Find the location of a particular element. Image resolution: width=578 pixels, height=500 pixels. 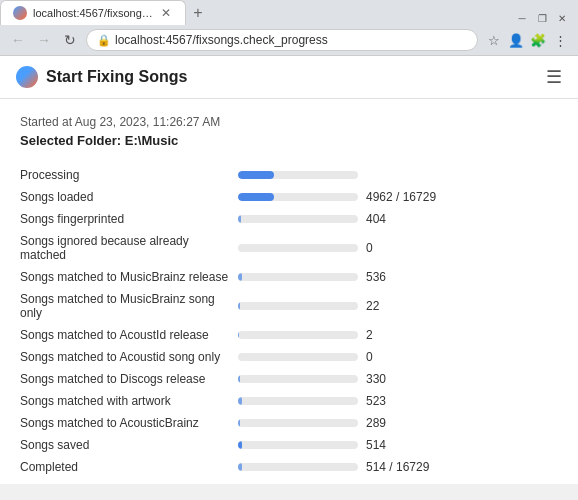

progress-row: Songs matched to AcoustId release2 is located at coordinates (289, 335).